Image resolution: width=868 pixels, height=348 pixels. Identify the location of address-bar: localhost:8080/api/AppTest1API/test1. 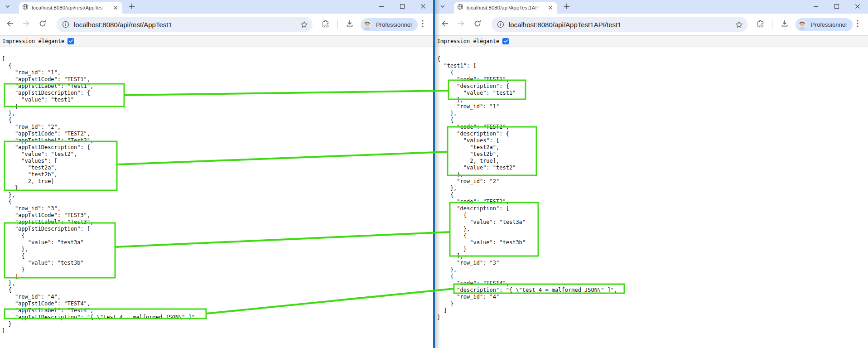
(620, 24).